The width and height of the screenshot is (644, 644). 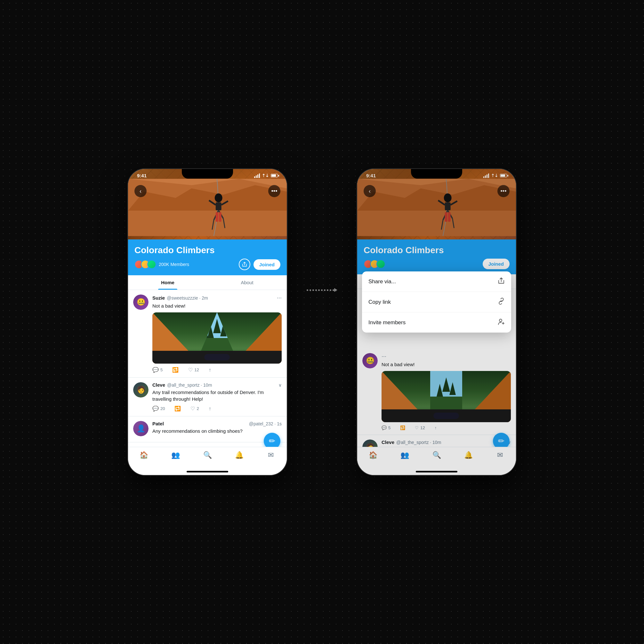 I want to click on header-actions-1: Joined, so click(x=259, y=264).